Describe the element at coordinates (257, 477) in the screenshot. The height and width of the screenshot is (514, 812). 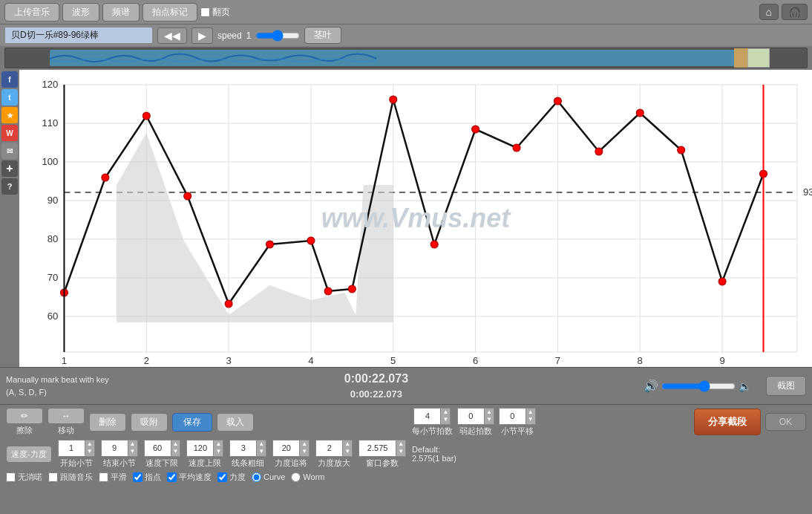
I see `curve-radio` at that location.